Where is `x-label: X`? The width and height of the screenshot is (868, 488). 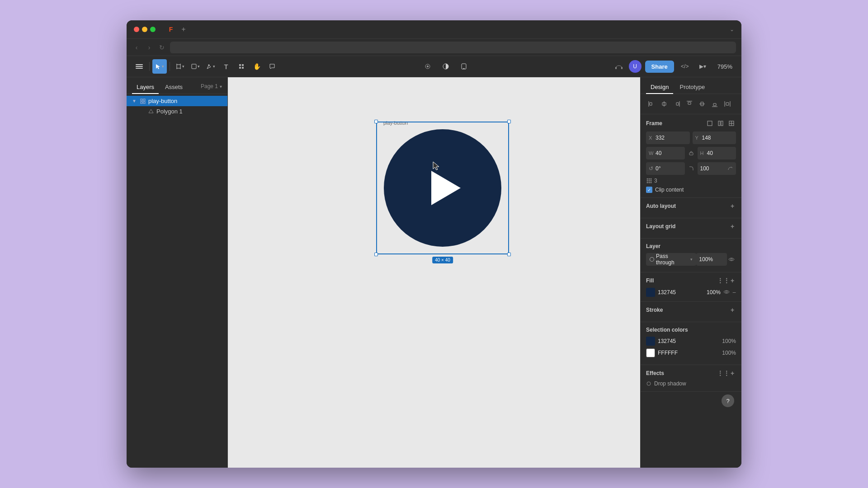 x-label: X is located at coordinates (651, 138).